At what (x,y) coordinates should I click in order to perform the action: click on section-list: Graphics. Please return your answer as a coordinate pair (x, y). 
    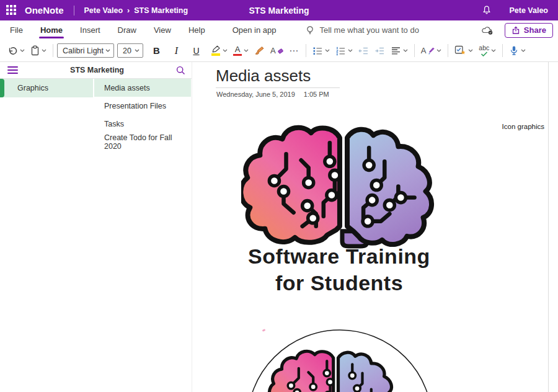
    Looking at the image, I should click on (46, 236).